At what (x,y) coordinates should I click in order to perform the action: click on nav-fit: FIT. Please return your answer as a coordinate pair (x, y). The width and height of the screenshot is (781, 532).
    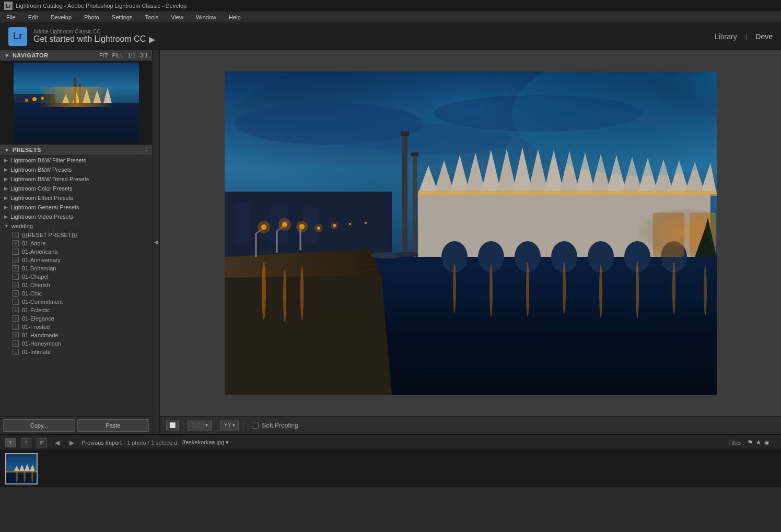
    Looking at the image, I should click on (103, 55).